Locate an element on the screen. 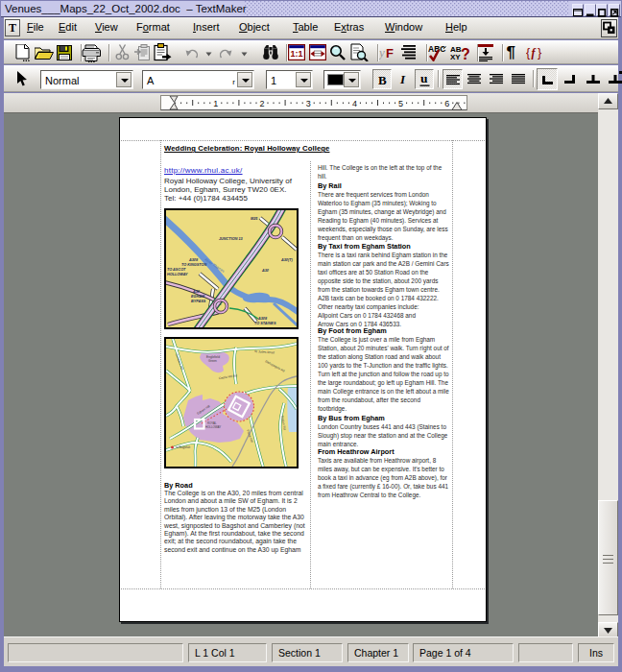  svg-text: BYPASS is located at coordinates (199, 301).